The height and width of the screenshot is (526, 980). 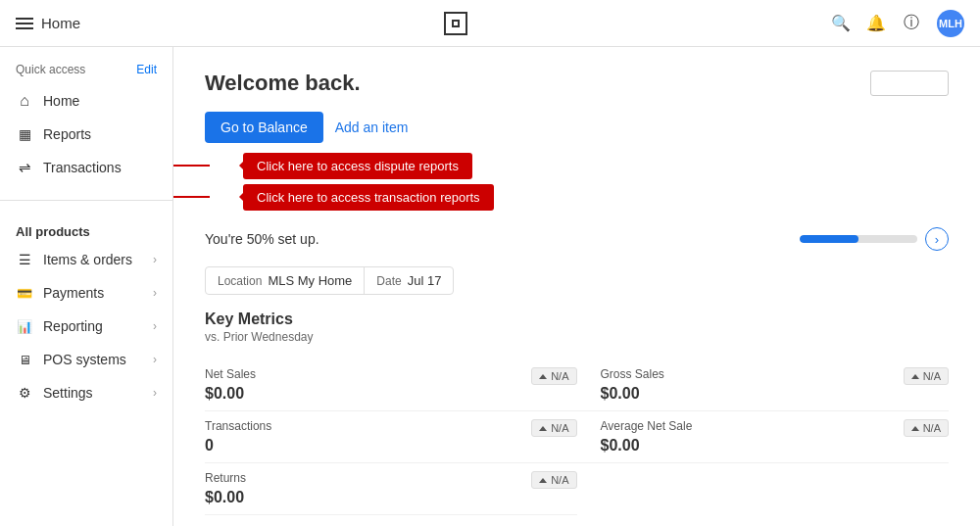 What do you see at coordinates (441, 166) in the screenshot?
I see `reports-callout-row: Click here to access dispute reports` at bounding box center [441, 166].